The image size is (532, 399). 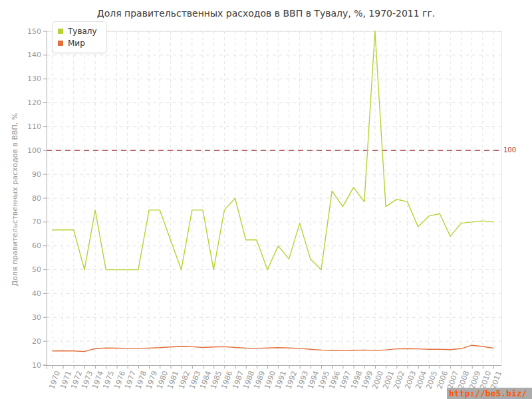 What do you see at coordinates (30, 126) in the screenshot?
I see `y-tick-label: 110` at bounding box center [30, 126].